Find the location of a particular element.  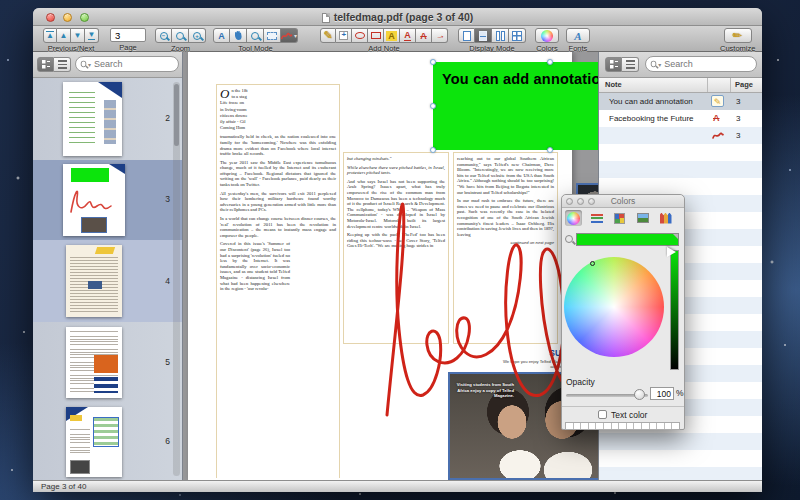

annotation-row: 3 is located at coordinates (680, 136).